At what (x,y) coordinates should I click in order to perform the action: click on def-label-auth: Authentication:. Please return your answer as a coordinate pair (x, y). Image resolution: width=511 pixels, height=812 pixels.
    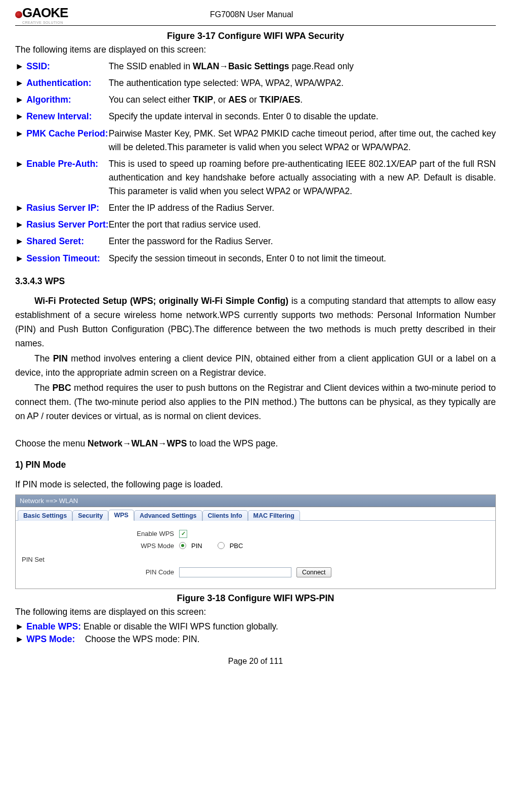
    Looking at the image, I should click on (59, 83).